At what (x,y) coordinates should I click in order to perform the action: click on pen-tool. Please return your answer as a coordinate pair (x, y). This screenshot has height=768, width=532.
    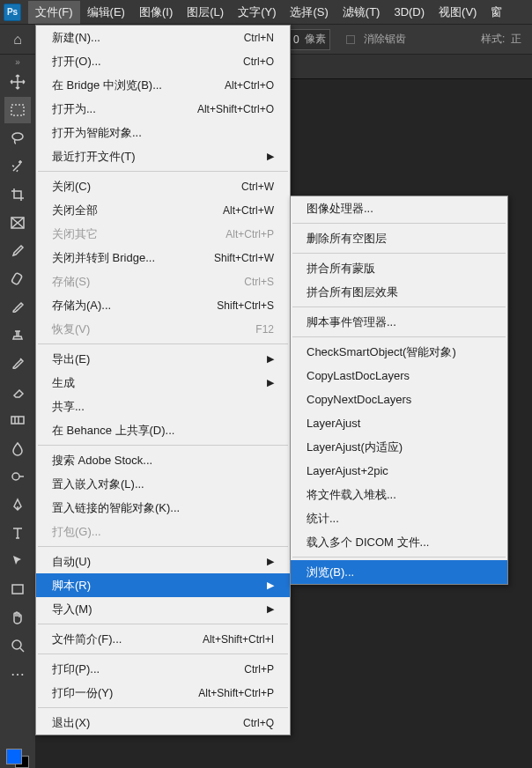
    Looking at the image, I should click on (18, 505).